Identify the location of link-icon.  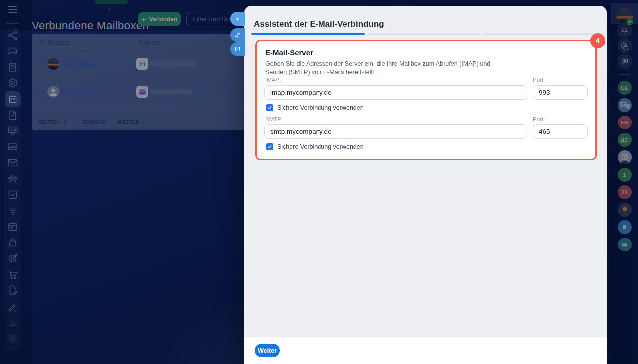
(237, 35).